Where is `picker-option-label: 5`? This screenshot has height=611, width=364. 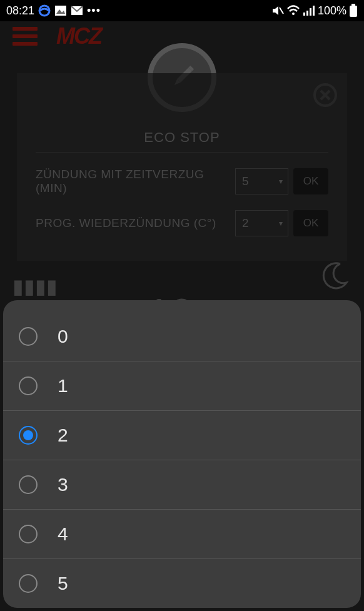 picker-option-label: 5 is located at coordinates (63, 583).